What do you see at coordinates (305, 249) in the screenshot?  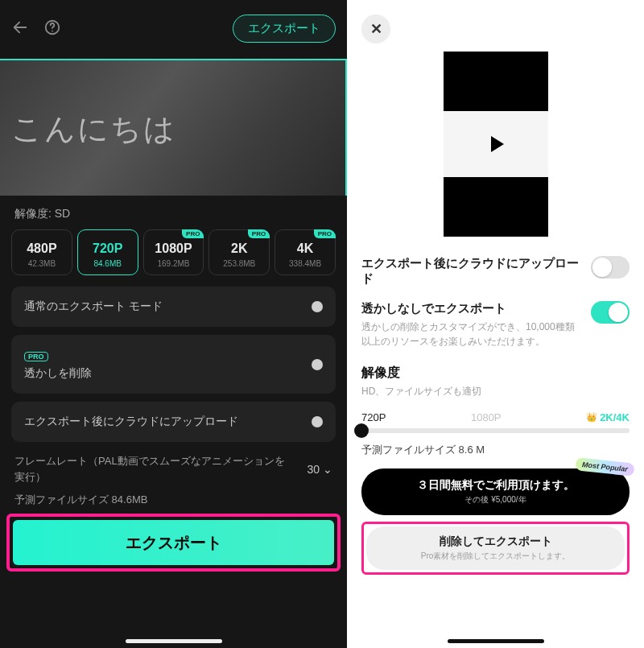 I see `res-label: 4K` at bounding box center [305, 249].